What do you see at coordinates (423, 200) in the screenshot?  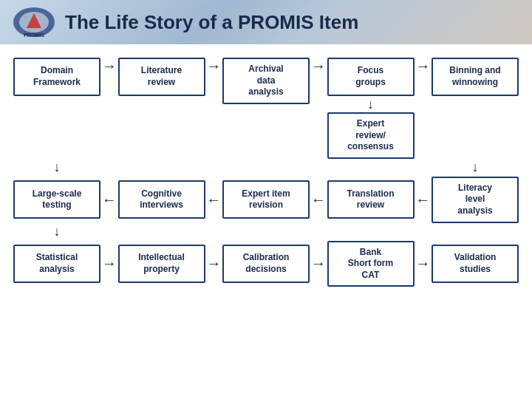 I see `arrow-r2-4: ←` at bounding box center [423, 200].